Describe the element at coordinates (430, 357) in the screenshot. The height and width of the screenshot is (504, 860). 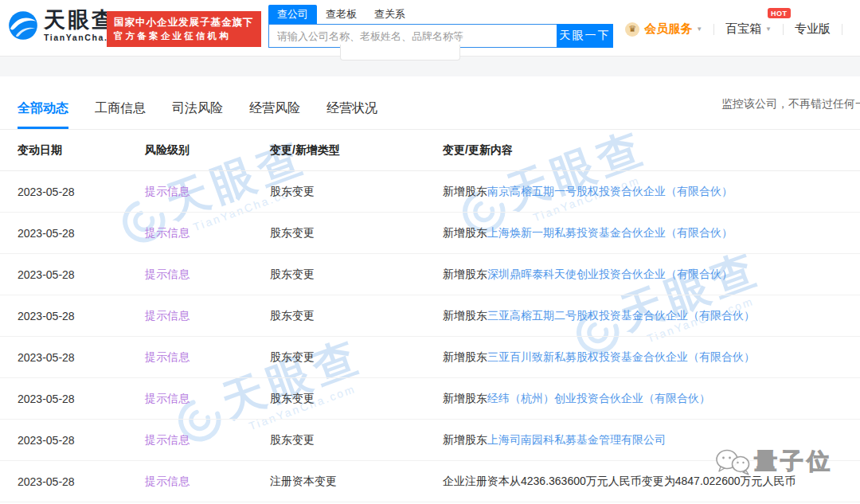
I see `table-row: 2023-05-28提示信息股东变更新增股东三亚百川致新私募股权投资基金合伙企业…` at that location.